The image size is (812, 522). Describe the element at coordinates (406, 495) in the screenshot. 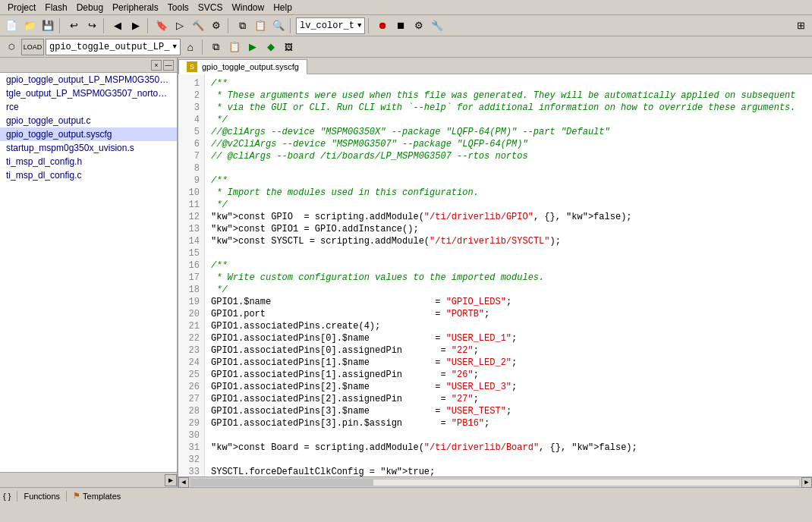

I see `statusbar: { } Functions ⚑ Templates` at that location.